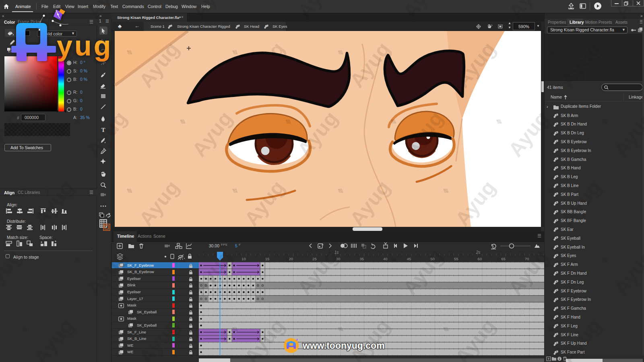 This screenshot has height=362, width=644. I want to click on svg-text: www.toonyug.com, so click(344, 346).